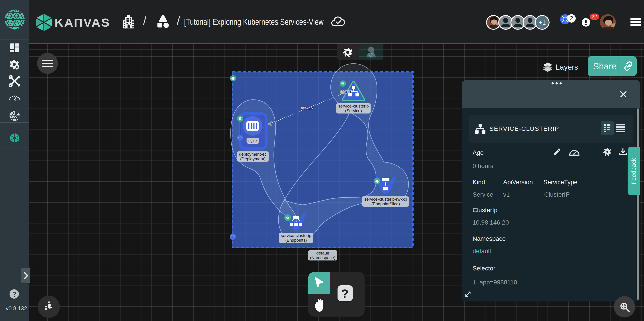 The height and width of the screenshot is (321, 644). I want to click on svg-text: +1, so click(542, 22).